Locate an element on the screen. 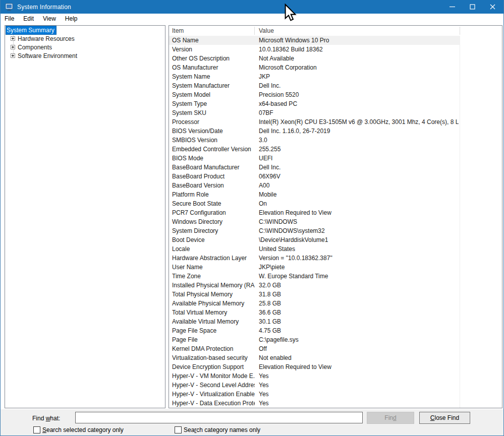 This screenshot has height=436, width=504. table-row: LocaleUnited States is located at coordinates (335, 249).